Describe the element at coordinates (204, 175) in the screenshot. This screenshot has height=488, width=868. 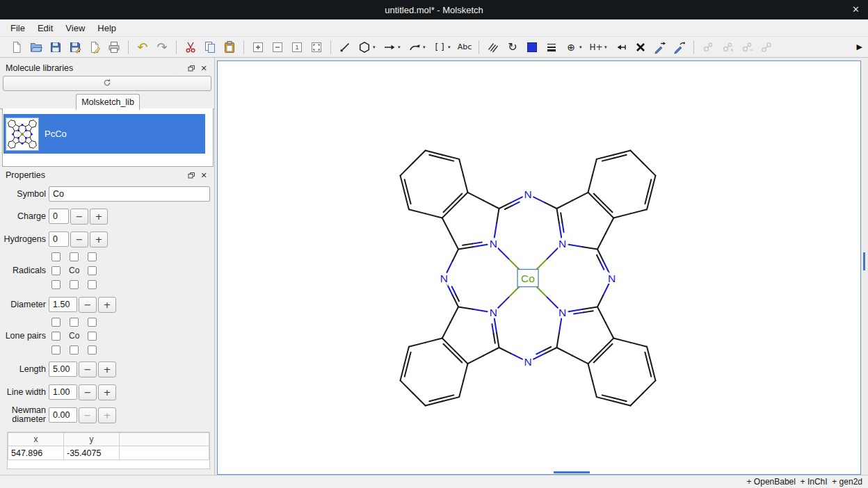
I see `properties-close-icon: ✕` at that location.